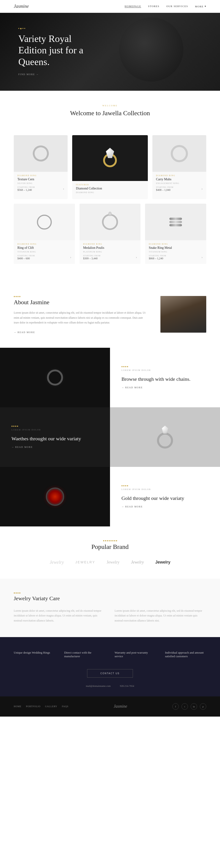 This screenshot has height=868, width=220. Describe the element at coordinates (44, 252) in the screenshot. I see `product-type-4: TITANIUM RING` at that location.